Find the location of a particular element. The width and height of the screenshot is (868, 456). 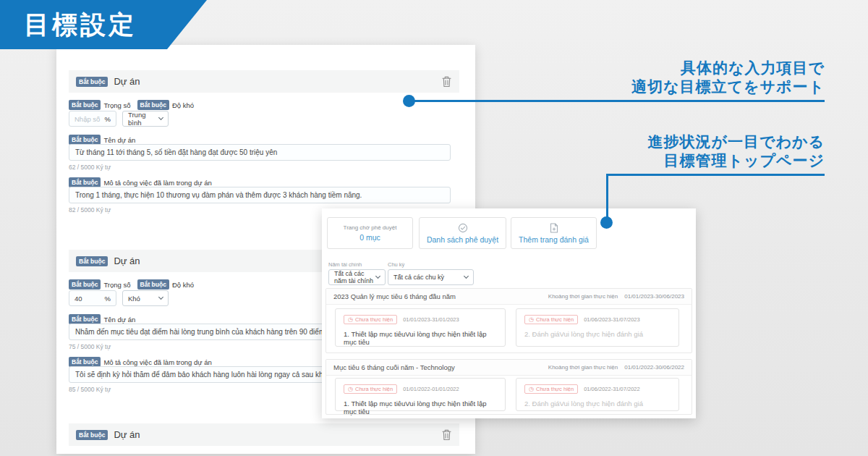

difficulty-select: Trung bình is located at coordinates (145, 119).